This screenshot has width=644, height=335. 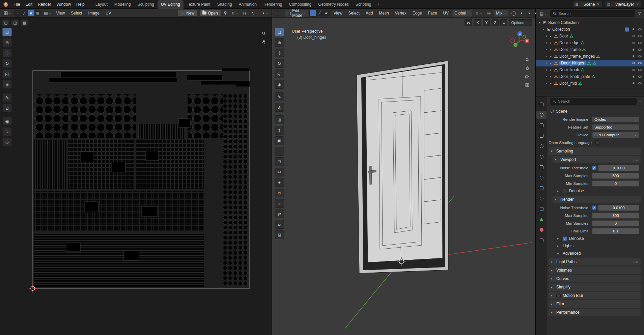 I want to click on vp-tool-annotate: ✎, so click(x=279, y=97).